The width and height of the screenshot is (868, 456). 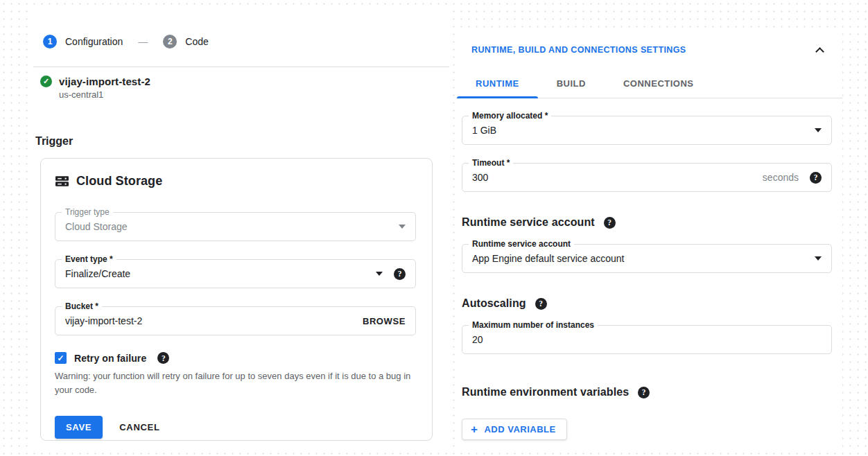 What do you see at coordinates (384, 322) in the screenshot?
I see `browse-button: BROWSE` at bounding box center [384, 322].